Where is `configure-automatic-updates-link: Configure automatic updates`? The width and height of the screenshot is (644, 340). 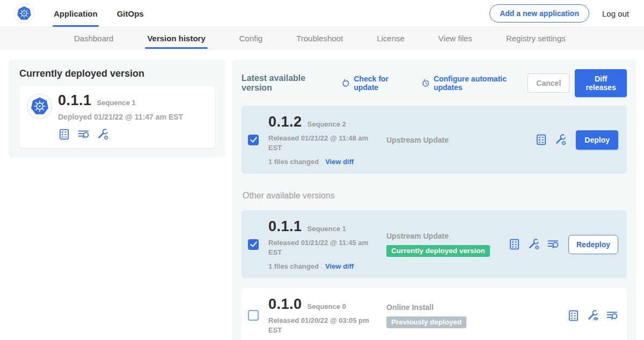
configure-automatic-updates-link: Configure automatic updates is located at coordinates (474, 83).